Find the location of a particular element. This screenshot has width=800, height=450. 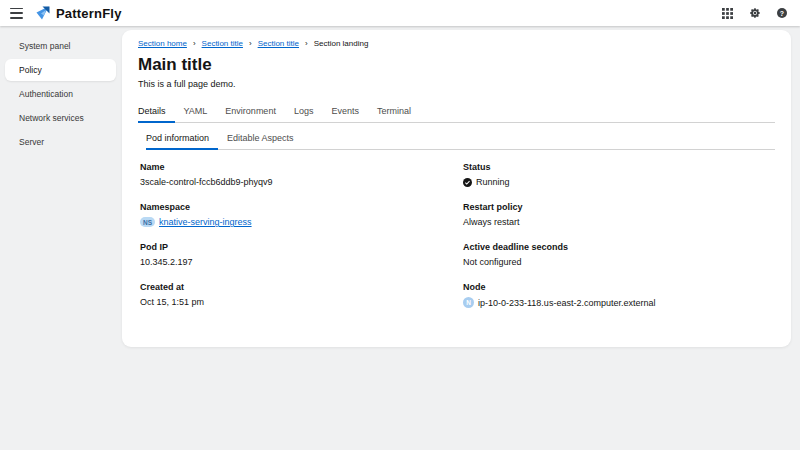

field-value: 3scale-control-fccb6ddb9-phyqv9 is located at coordinates (302, 182).